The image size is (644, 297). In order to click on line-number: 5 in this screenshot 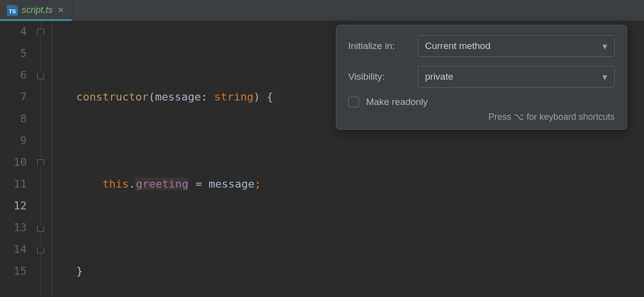, I will do `click(13, 53)`.